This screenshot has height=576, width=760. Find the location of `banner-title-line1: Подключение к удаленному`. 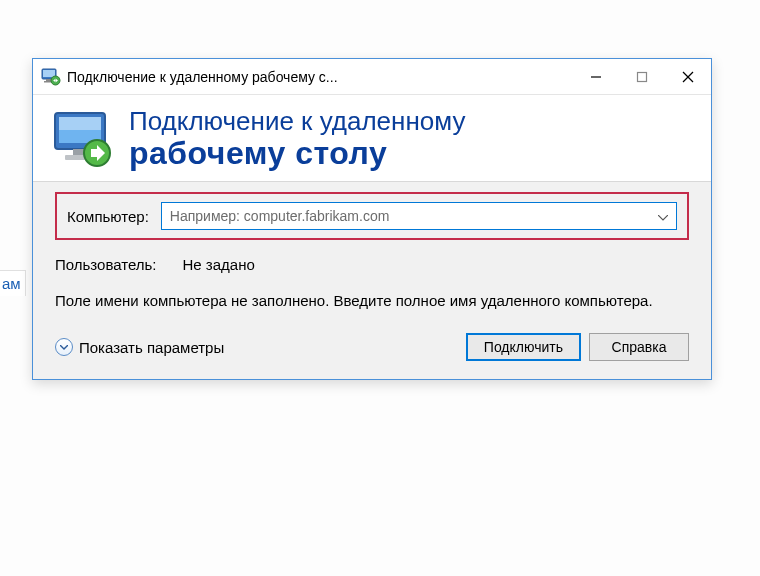

banner-title-line1: Подключение к удаленному is located at coordinates (297, 122).